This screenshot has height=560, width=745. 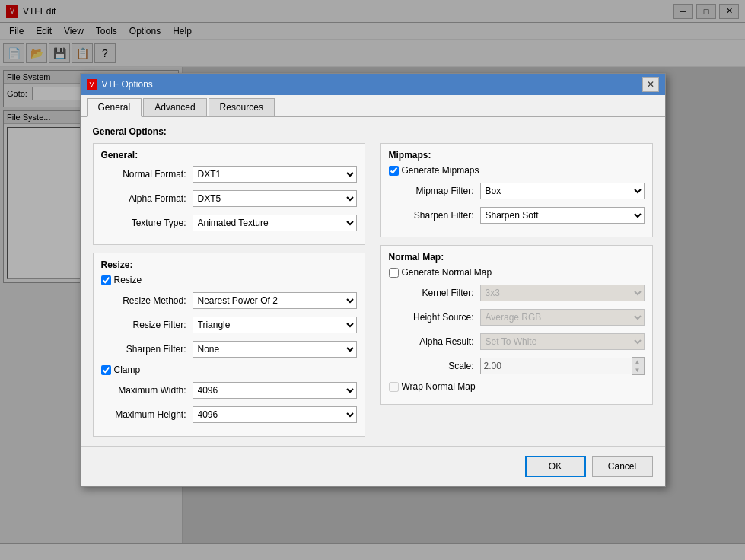 I want to click on generate-mipmaps-checkbox, so click(x=394, y=170).